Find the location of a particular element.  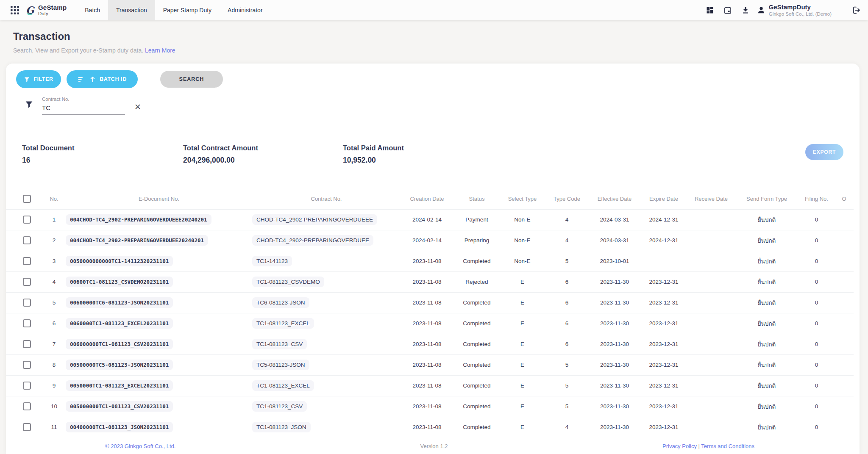

filter-value-input: TC is located at coordinates (83, 108).